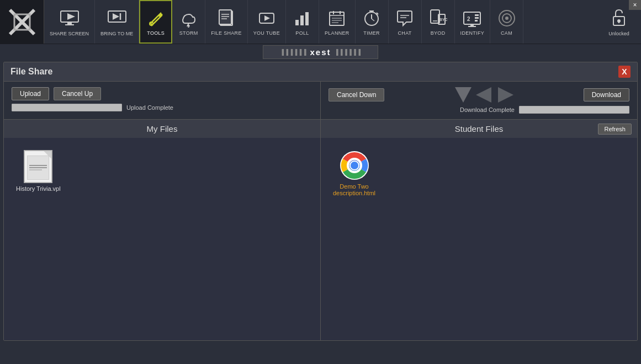  Describe the element at coordinates (294, 52) in the screenshot. I see `xest-prefix: ▐▐▐▐▐▐` at that location.